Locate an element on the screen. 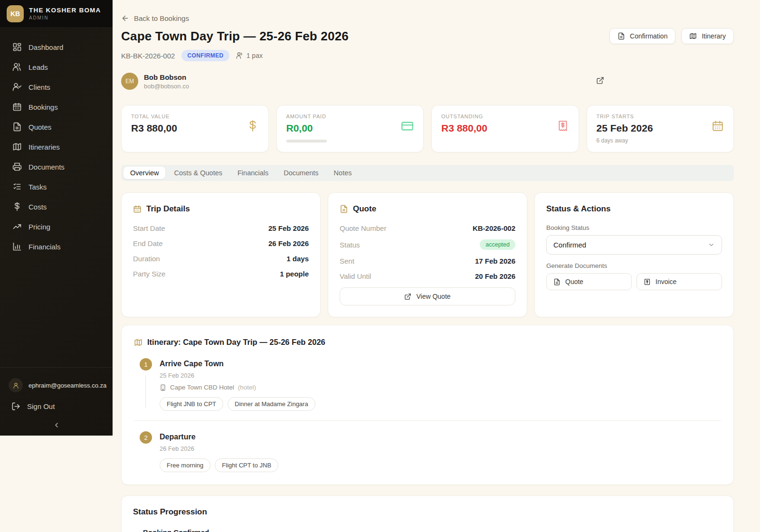 This screenshot has height=532, width=760. client-email: bob@bobson.co is located at coordinates (166, 86).